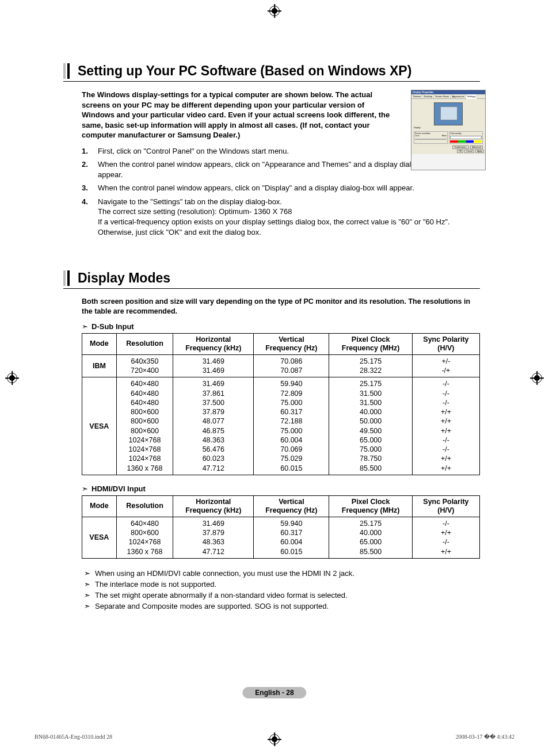 The image size is (549, 756). I want to click on note-text: Separate and Composite modes are support…, so click(212, 606).